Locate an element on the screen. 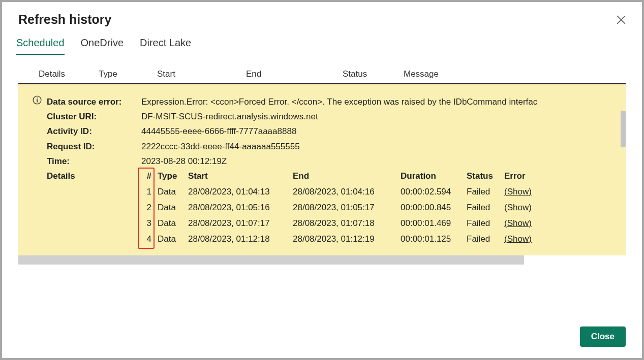 Image resolution: width=644 pixels, height=360 pixels. close-button: Close is located at coordinates (603, 337).